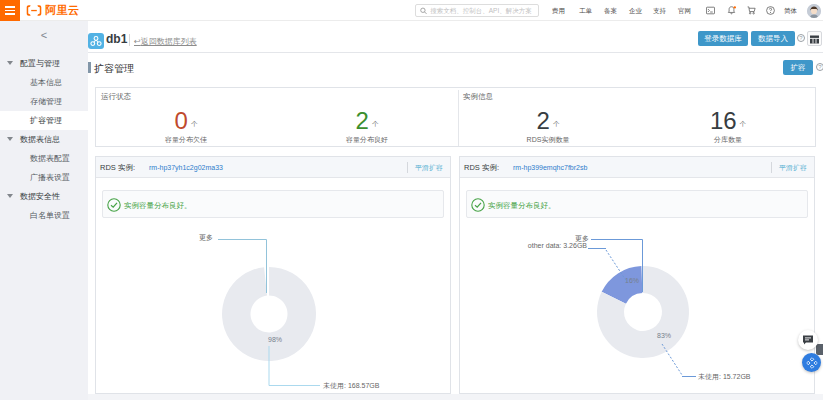 This screenshot has width=823, height=400. What do you see at coordinates (752, 10) in the screenshot?
I see `cart-icon` at bounding box center [752, 10].